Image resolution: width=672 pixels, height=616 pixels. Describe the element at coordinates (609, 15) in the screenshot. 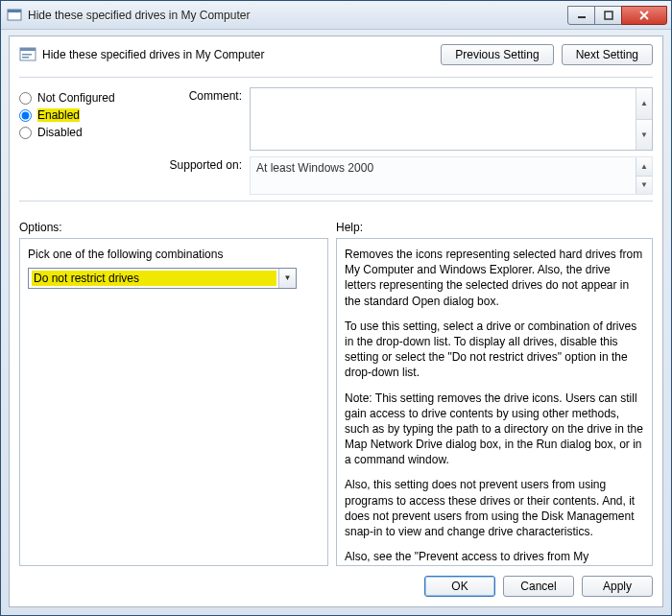

I see `maximize-button` at that location.